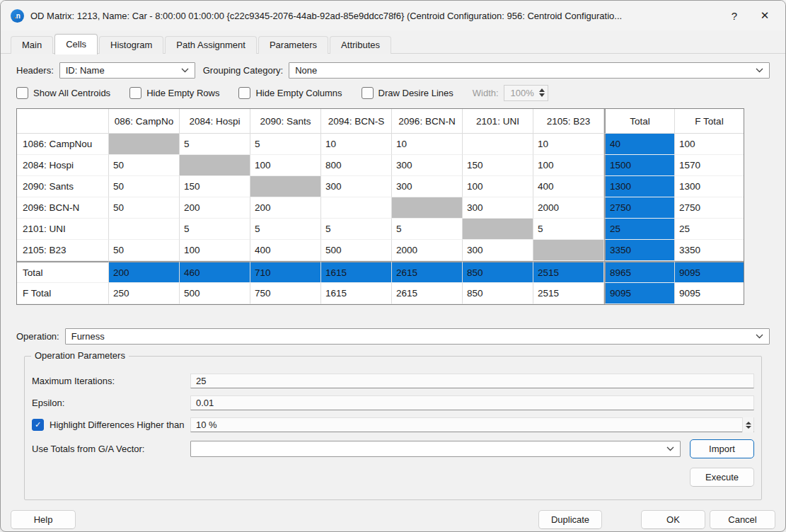 The image size is (786, 532). What do you see at coordinates (132, 45) in the screenshot?
I see `tab-histogram: Histogram` at bounding box center [132, 45].